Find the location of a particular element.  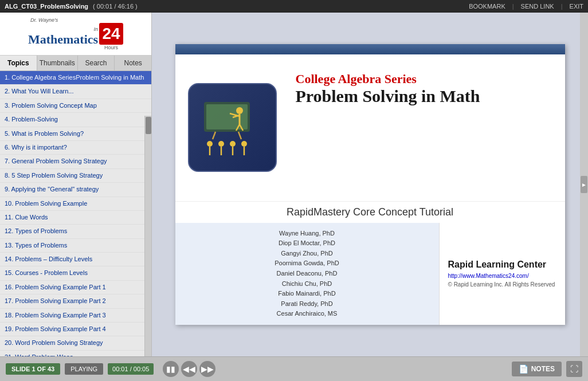

topic-item-6: 6. Why is it important? is located at coordinates (76, 148).